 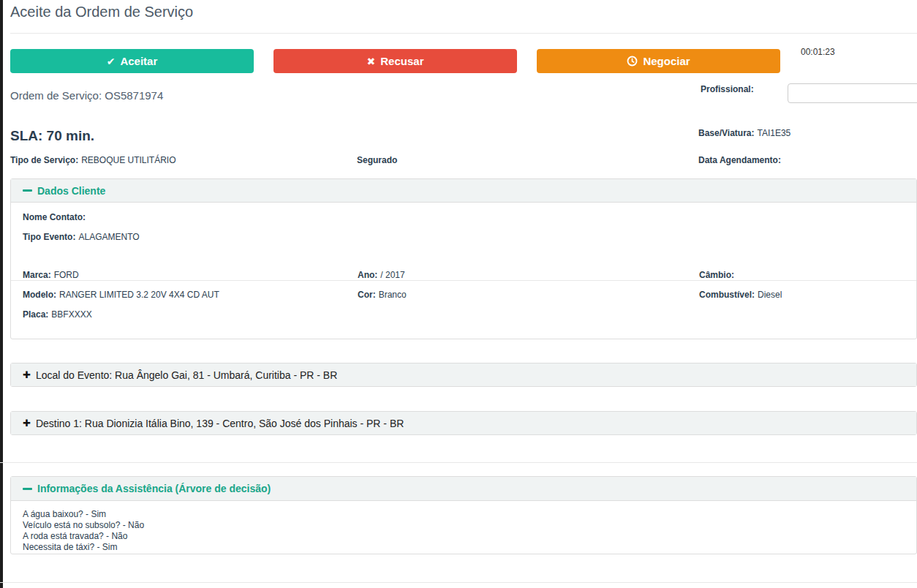 I want to click on countdown-timer: 00:01:23, so click(x=818, y=52).